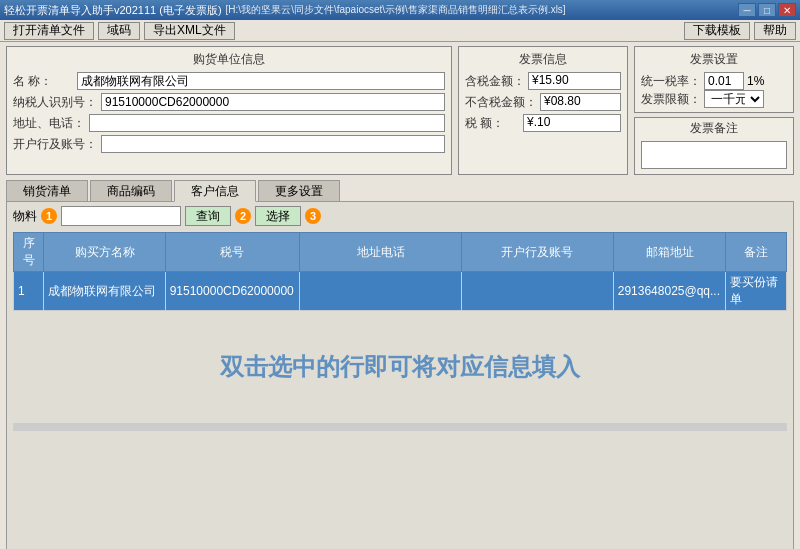 This screenshot has height=549, width=800. Describe the element at coordinates (29, 252) in the screenshot. I see `th-seq: 序 号` at that location.